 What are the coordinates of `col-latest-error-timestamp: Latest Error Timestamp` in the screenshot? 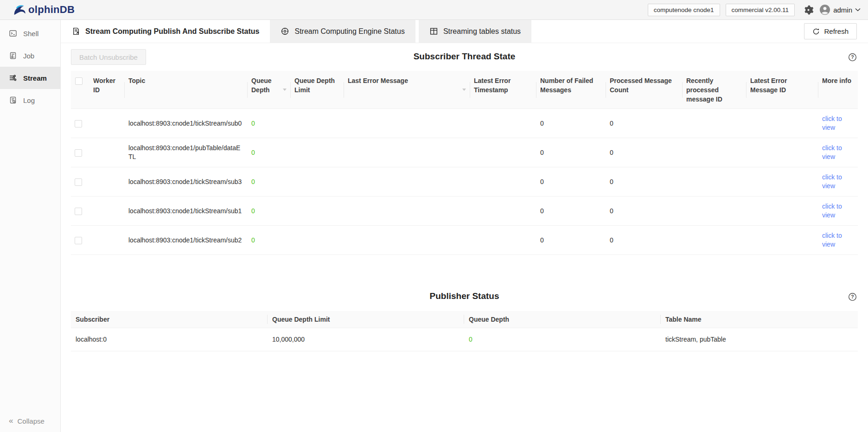 It's located at (504, 90).